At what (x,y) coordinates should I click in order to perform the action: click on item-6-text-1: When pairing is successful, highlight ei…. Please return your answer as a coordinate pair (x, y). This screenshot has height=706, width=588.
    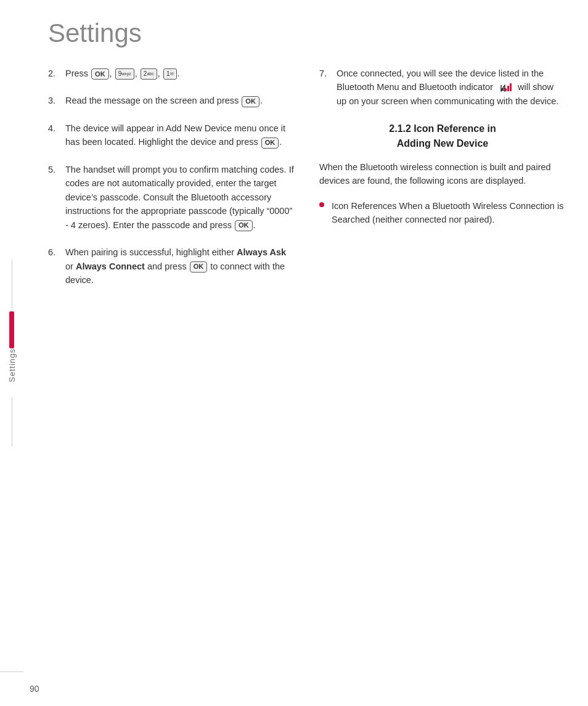
    Looking at the image, I should click on (151, 252).